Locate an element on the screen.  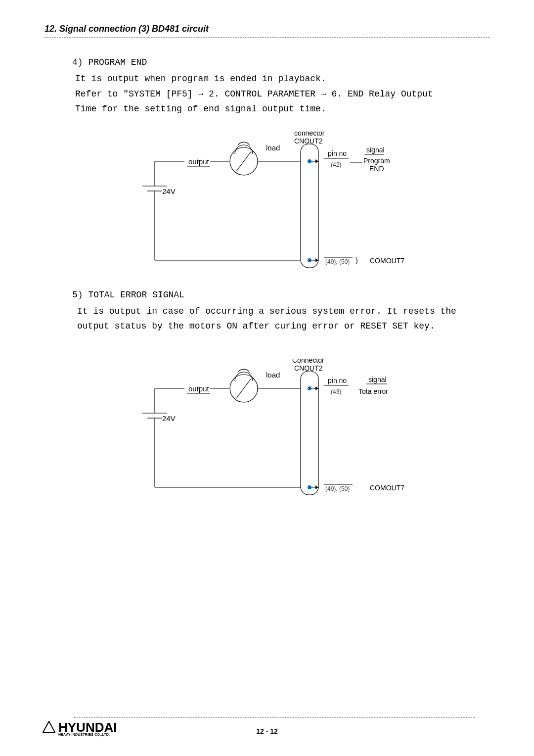
d2-volt: 24V is located at coordinates (169, 419).